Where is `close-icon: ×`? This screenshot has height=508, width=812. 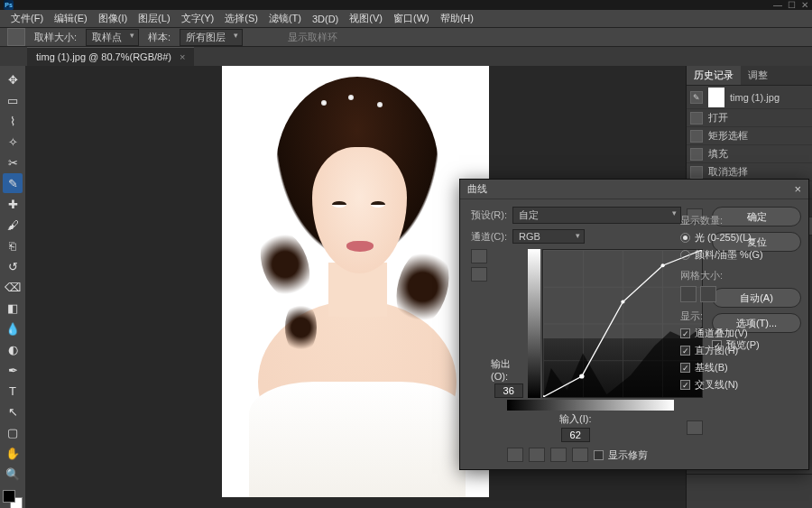 close-icon: × is located at coordinates (798, 189).